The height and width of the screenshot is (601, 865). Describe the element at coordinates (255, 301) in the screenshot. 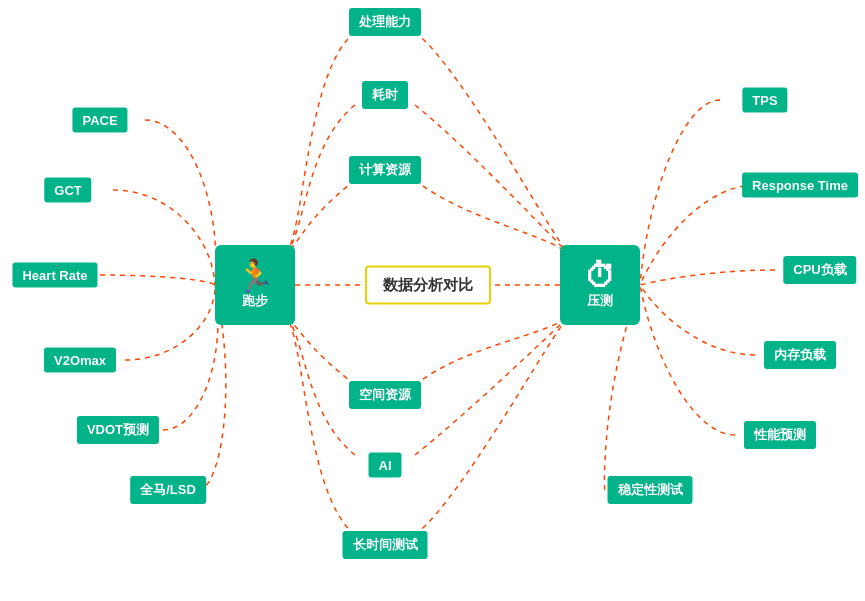

I see `left-center-label: 跑步` at that location.